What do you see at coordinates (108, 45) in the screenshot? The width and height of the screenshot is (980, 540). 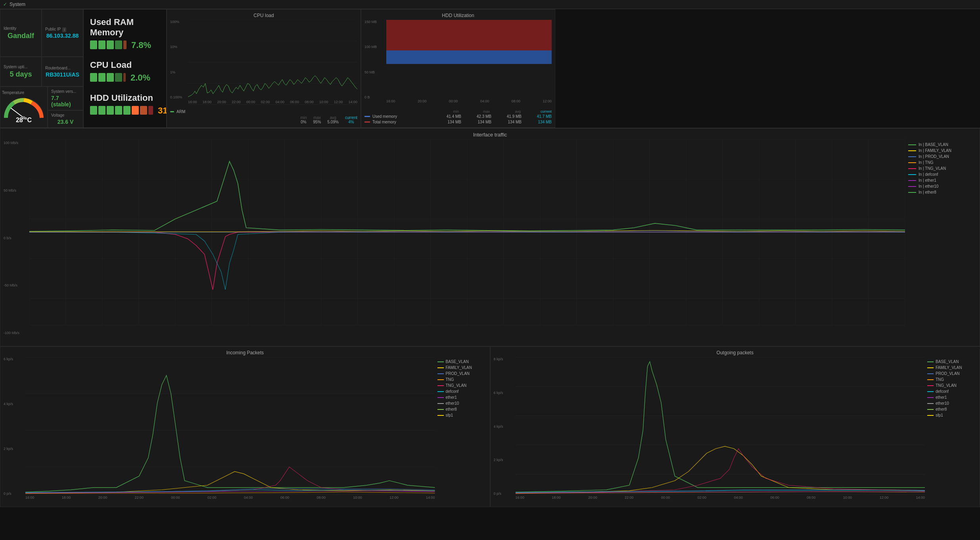 I see `ram-bars` at bounding box center [108, 45].